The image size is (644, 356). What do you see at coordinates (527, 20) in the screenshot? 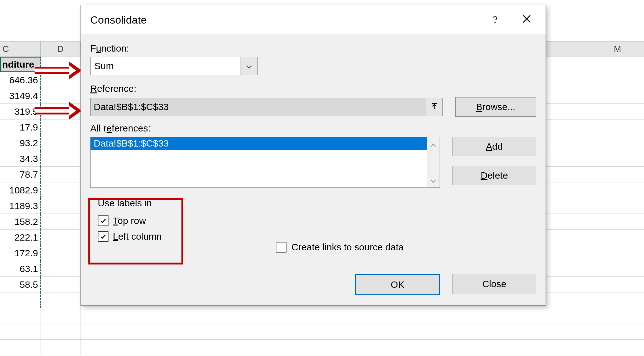
I see `close-icon` at bounding box center [527, 20].